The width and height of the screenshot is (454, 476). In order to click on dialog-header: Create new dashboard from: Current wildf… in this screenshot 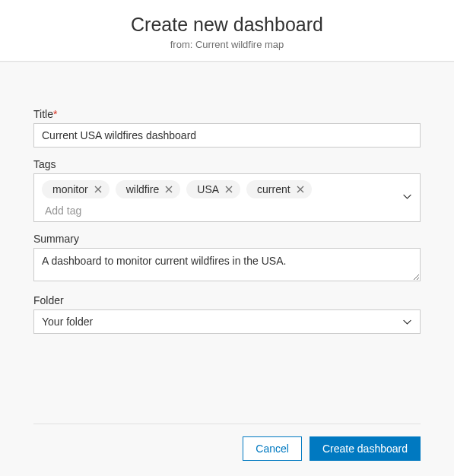, I will do `click(227, 30)`.